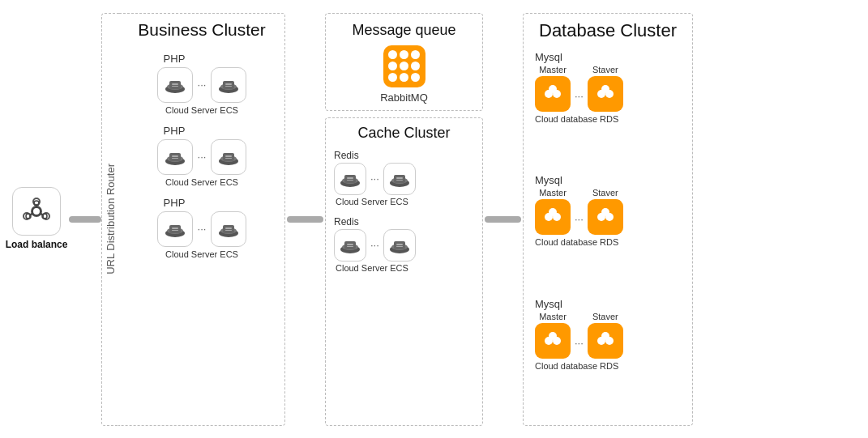 The image size is (868, 438). I want to click on redis-dots-2: ···, so click(374, 245).